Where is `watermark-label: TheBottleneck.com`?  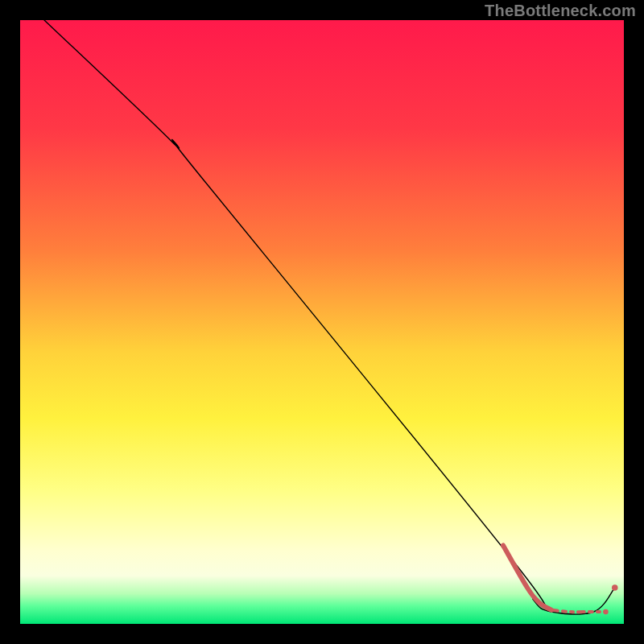
watermark-label: TheBottleneck.com is located at coordinates (560, 11).